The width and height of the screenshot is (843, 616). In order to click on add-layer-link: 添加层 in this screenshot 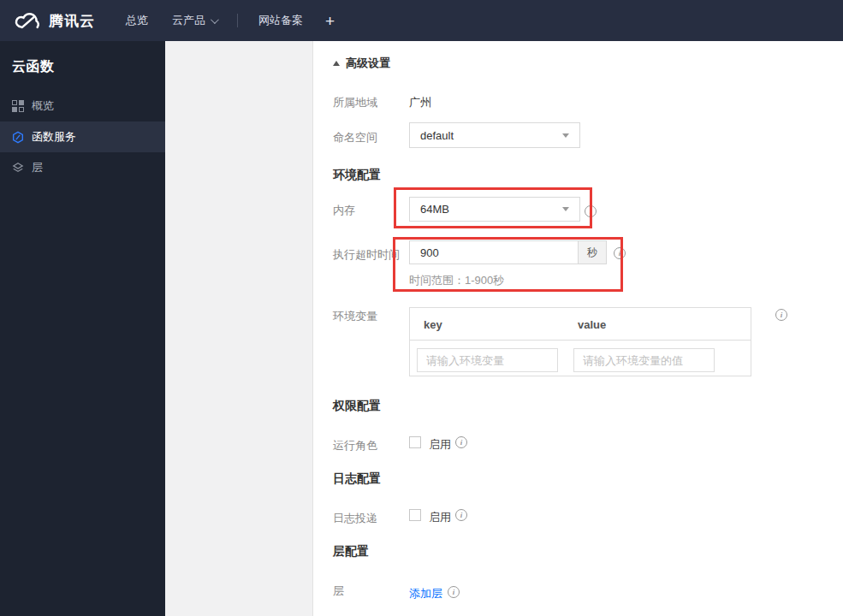, I will do `click(426, 594)`.